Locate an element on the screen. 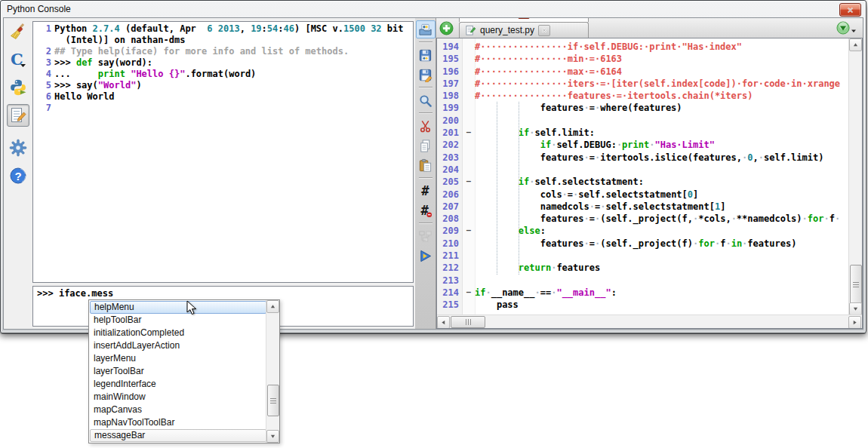 This screenshot has width=868, height=448. uncomment-icon: # is located at coordinates (426, 211).